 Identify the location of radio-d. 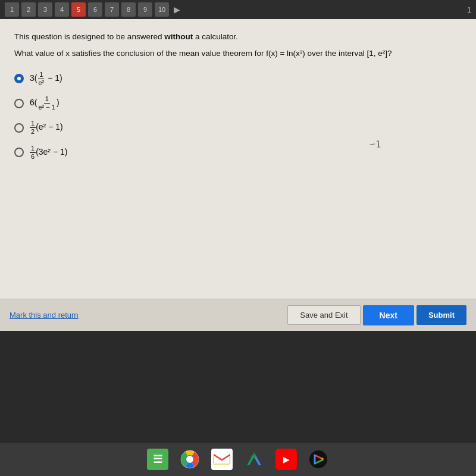
(19, 152).